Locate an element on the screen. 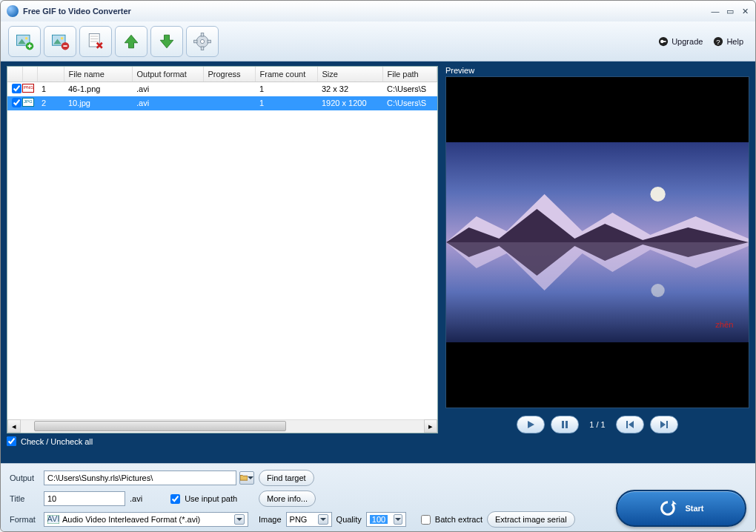 This screenshot has height=532, width=756. title-label: Title is located at coordinates (27, 499).